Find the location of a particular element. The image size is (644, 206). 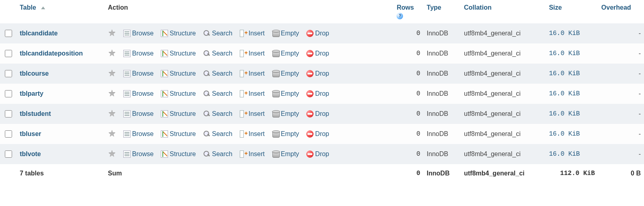

table-name-link: tblvote is located at coordinates (30, 154).